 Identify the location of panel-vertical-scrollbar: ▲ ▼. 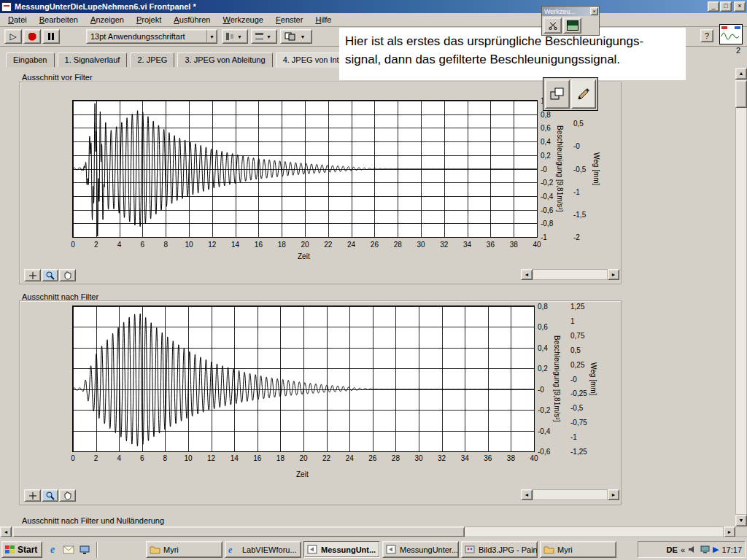
(741, 298).